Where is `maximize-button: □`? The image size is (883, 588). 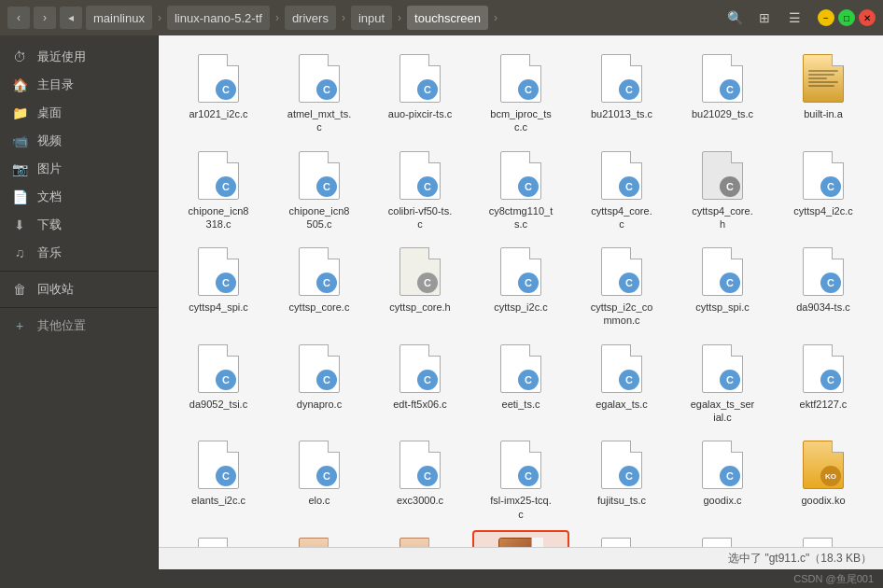 maximize-button: □ is located at coordinates (847, 18).